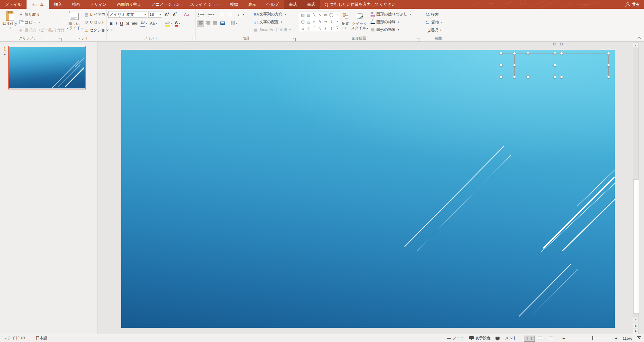  I want to click on change-case-button: Aa, so click(153, 23).